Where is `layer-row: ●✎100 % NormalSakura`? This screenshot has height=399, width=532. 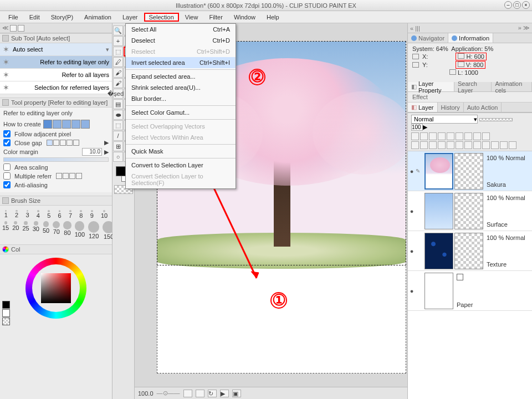
layer-row: ●✎100 % NormalSakura is located at coordinates (470, 171).